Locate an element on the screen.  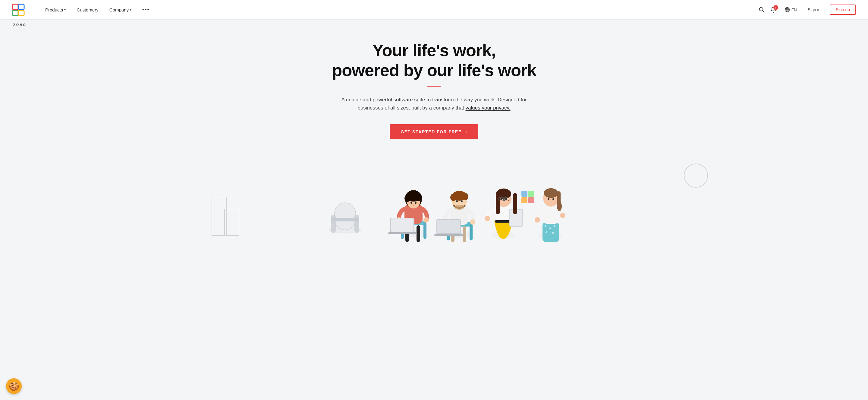
illustration-svg is located at coordinates (434, 200).